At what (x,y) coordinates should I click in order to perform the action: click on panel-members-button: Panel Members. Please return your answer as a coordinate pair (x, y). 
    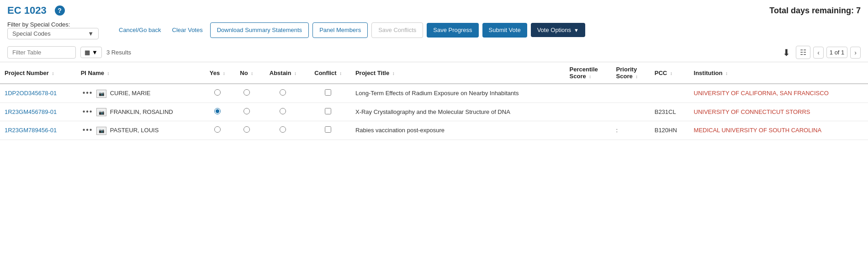
    Looking at the image, I should click on (340, 30).